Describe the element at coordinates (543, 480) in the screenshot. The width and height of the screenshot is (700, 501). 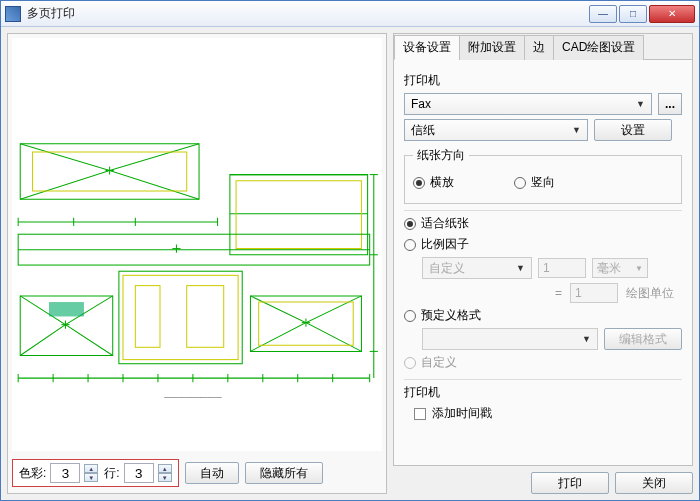
I see `footer: 打印 关闭` at that location.